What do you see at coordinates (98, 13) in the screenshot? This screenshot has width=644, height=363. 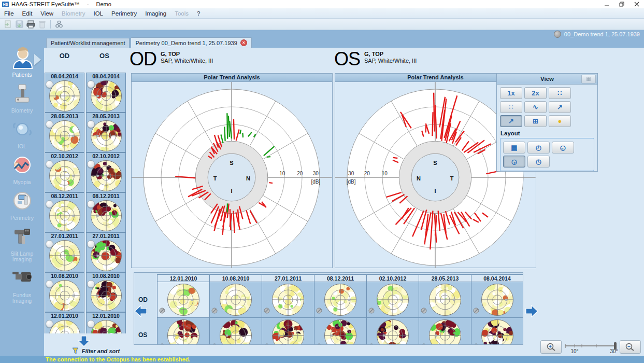 I see `menu-item-iol: IOL` at bounding box center [98, 13].